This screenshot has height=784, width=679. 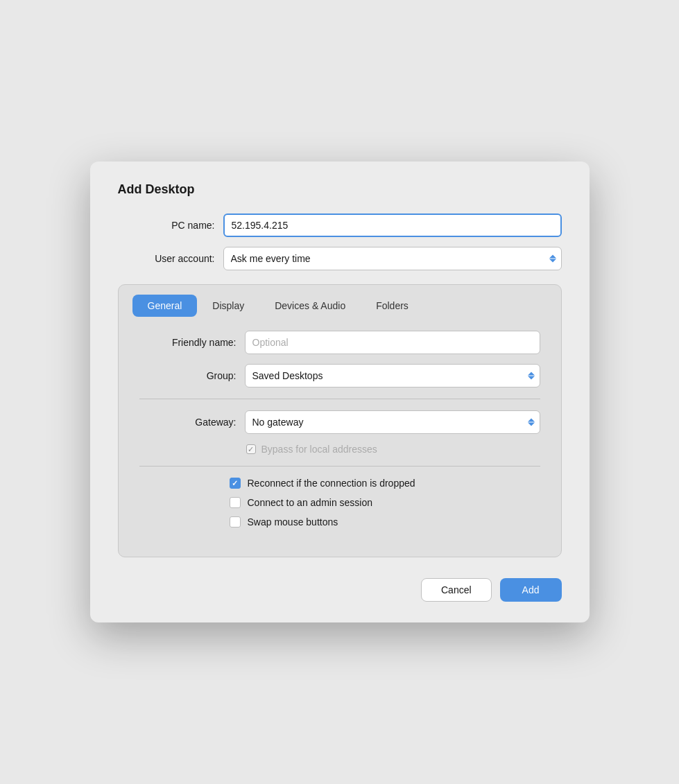 I want to click on user-account-label: User account:, so click(x=166, y=259).